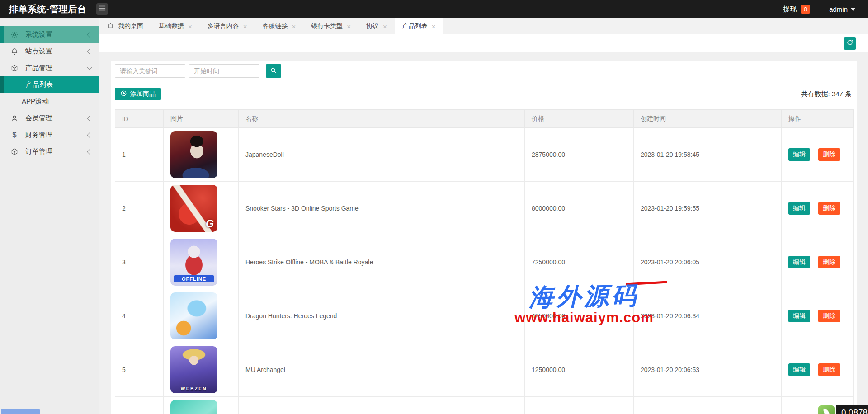 The height and width of the screenshot is (414, 868). I want to click on cell-price: 7250000.00, so click(580, 262).